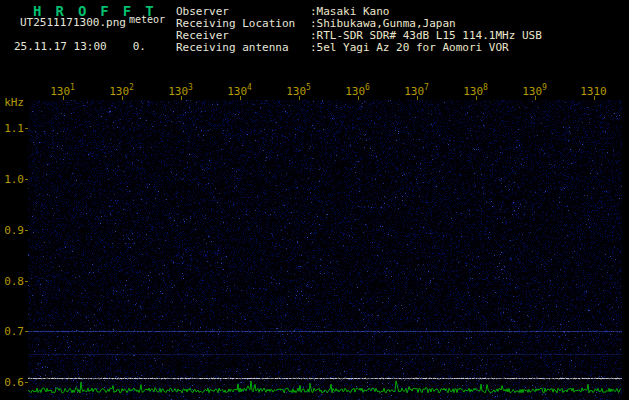 This screenshot has width=629, height=400. What do you see at coordinates (12, 102) in the screenshot?
I see `frequency-unit-label: kHz` at bounding box center [12, 102].